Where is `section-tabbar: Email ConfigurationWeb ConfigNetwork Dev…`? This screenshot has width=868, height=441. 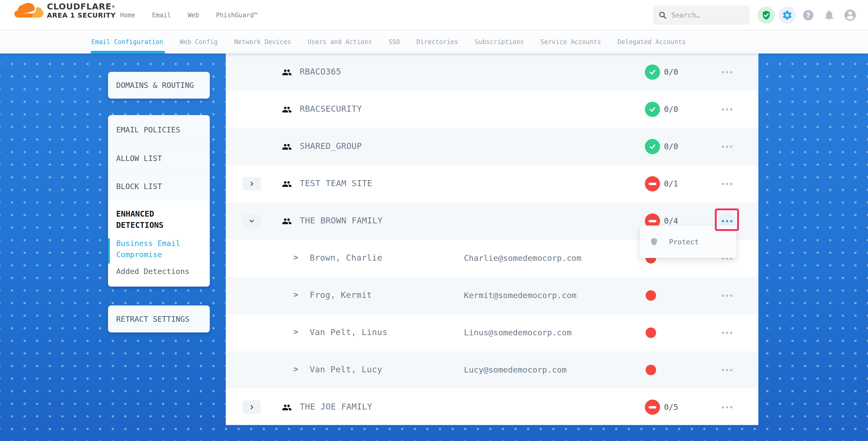 section-tabbar: Email ConfigurationWeb ConfigNetwork Dev… is located at coordinates (434, 42).